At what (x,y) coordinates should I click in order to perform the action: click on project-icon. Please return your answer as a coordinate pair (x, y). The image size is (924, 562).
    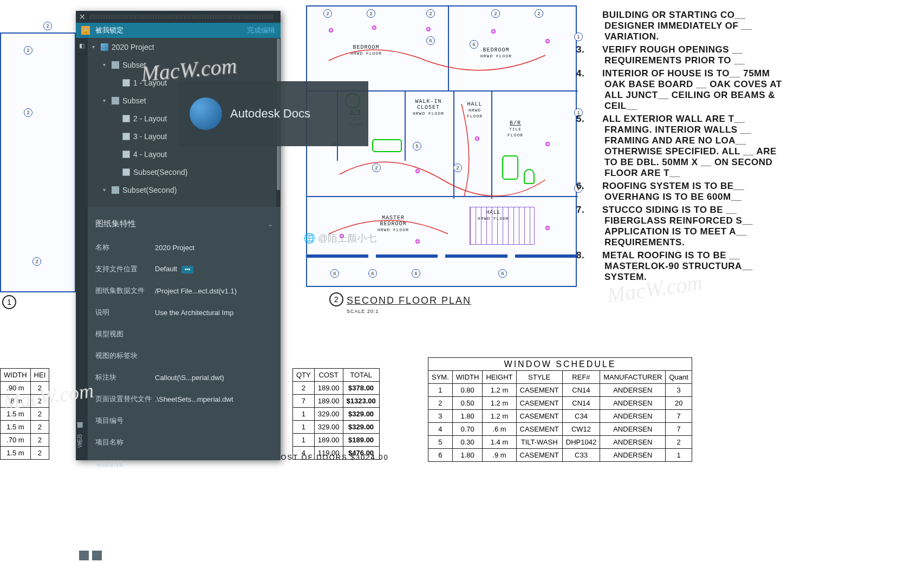
    Looking at the image, I should click on (105, 47).